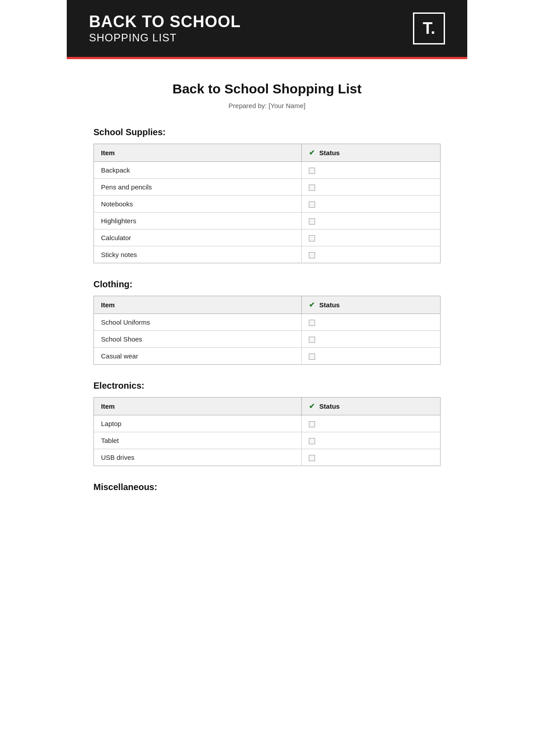 The image size is (534, 756). Describe the element at coordinates (198, 170) in the screenshot. I see `item-cell-0-0: Backpack` at that location.